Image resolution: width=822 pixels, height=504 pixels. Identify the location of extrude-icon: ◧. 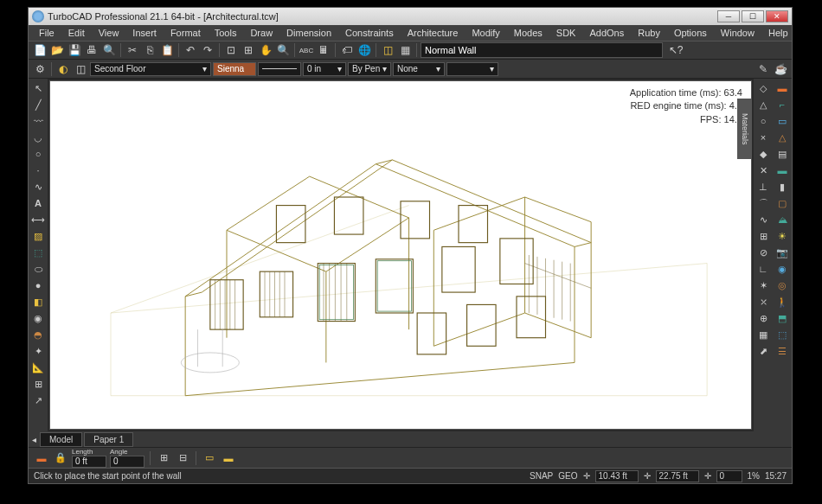
(38, 302).